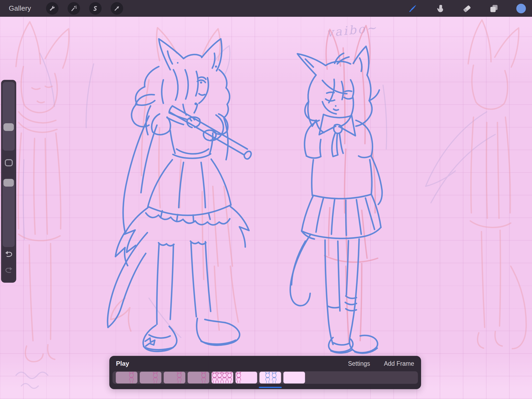 The image size is (532, 399). What do you see at coordinates (494, 9) in the screenshot?
I see `layers-icon` at bounding box center [494, 9].